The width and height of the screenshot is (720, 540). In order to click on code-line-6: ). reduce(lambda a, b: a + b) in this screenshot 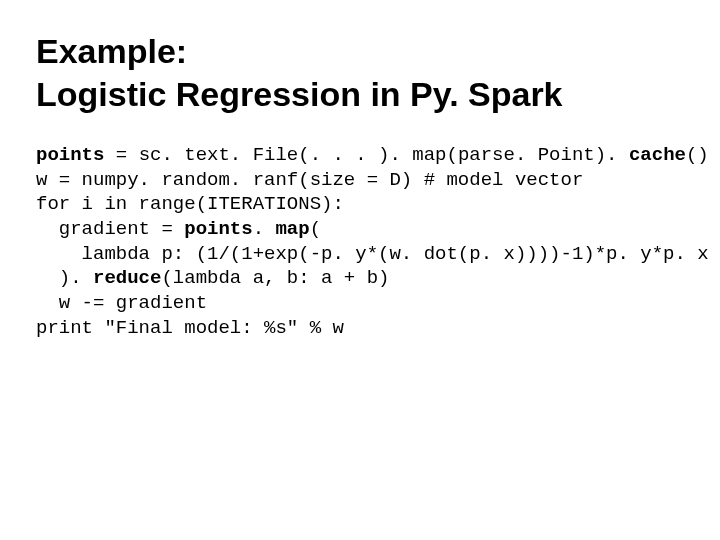, I will do `click(360, 278)`.